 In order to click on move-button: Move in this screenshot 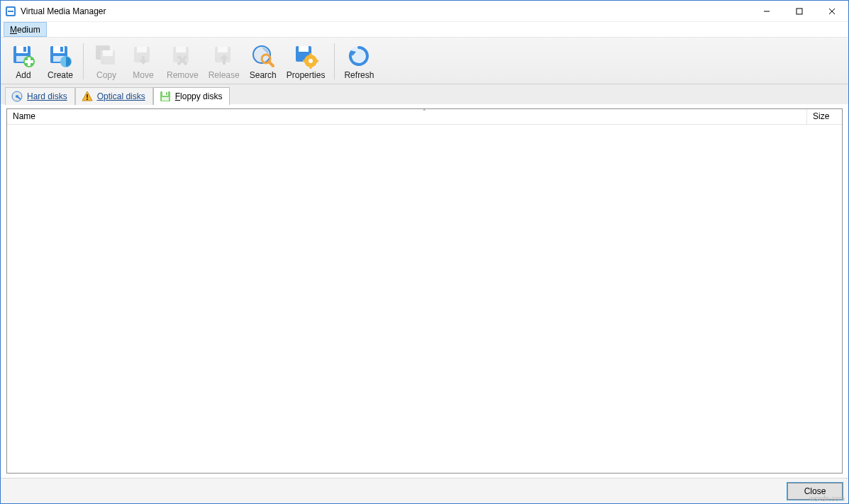, I will do `click(143, 61)`.